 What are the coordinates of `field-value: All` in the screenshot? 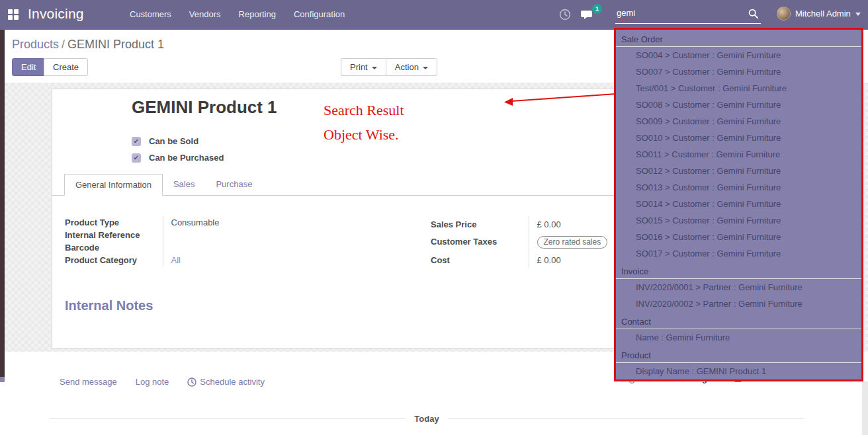 It's located at (209, 260).